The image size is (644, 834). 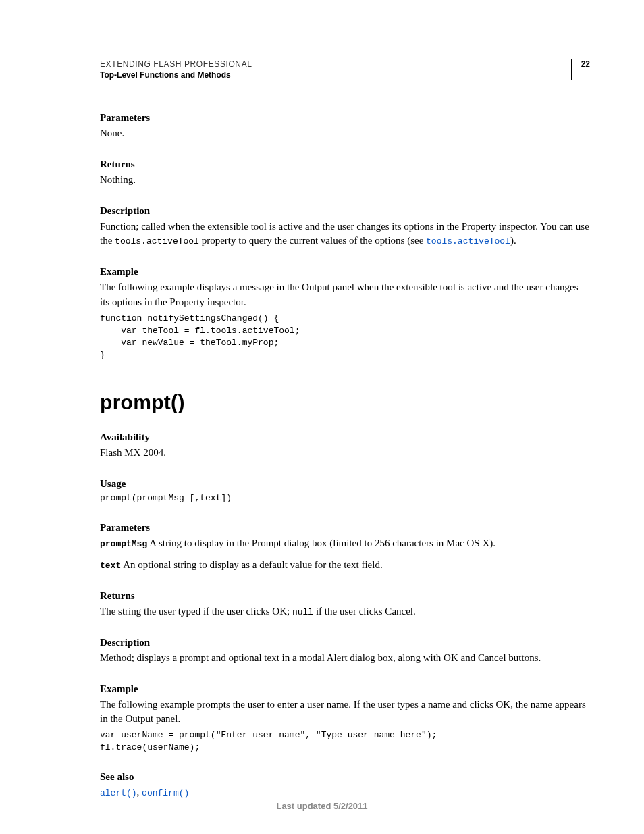 I want to click on returns2-post: if the user clicks Cancel., so click(x=365, y=611).